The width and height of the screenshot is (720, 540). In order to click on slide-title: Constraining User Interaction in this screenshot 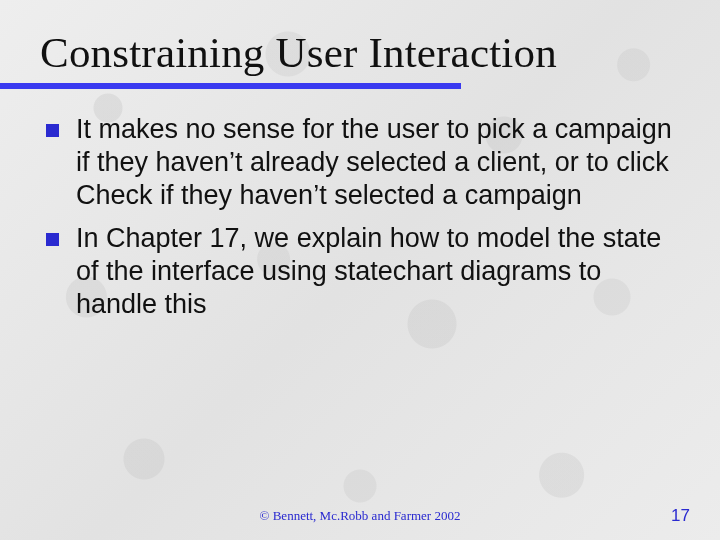, I will do `click(360, 52)`.